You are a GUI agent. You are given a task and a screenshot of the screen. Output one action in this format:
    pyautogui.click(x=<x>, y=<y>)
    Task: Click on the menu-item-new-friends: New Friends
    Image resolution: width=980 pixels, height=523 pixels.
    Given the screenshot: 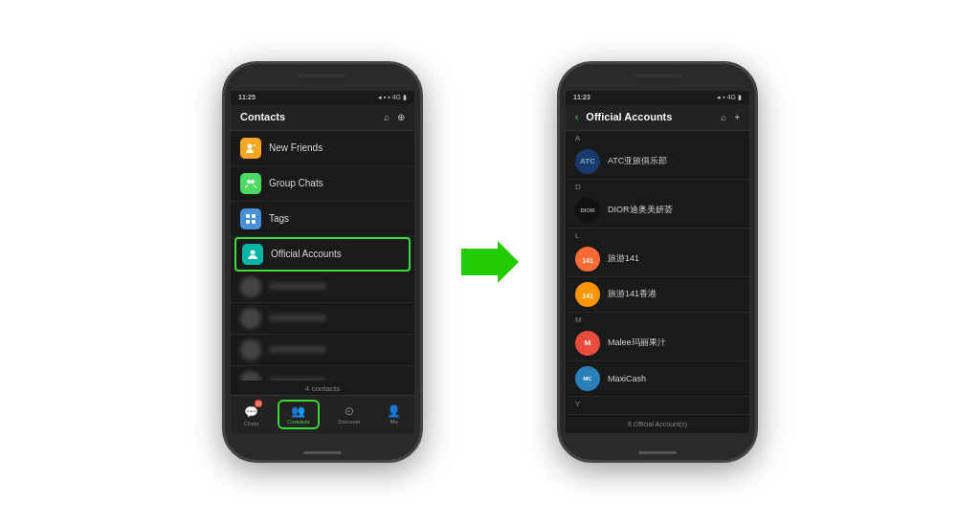 What is the action you would take?
    pyautogui.click(x=323, y=149)
    